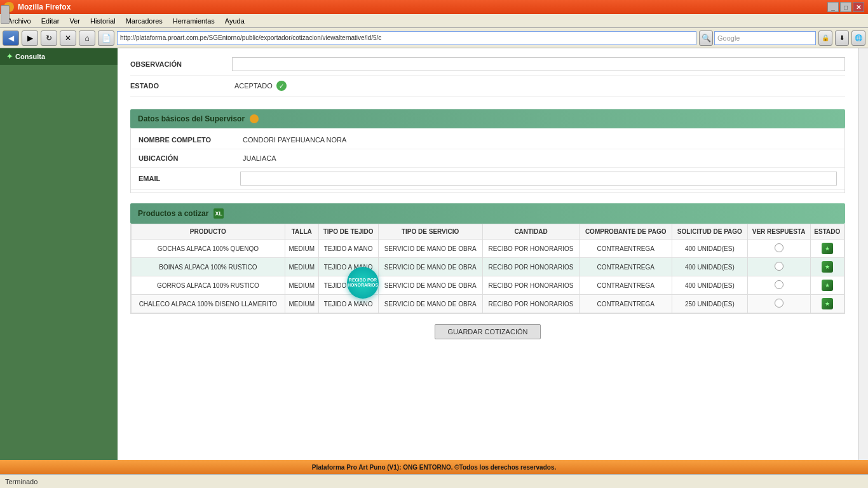  What do you see at coordinates (144, 21) in the screenshot?
I see `menu-marcadores: Marcadores` at bounding box center [144, 21].